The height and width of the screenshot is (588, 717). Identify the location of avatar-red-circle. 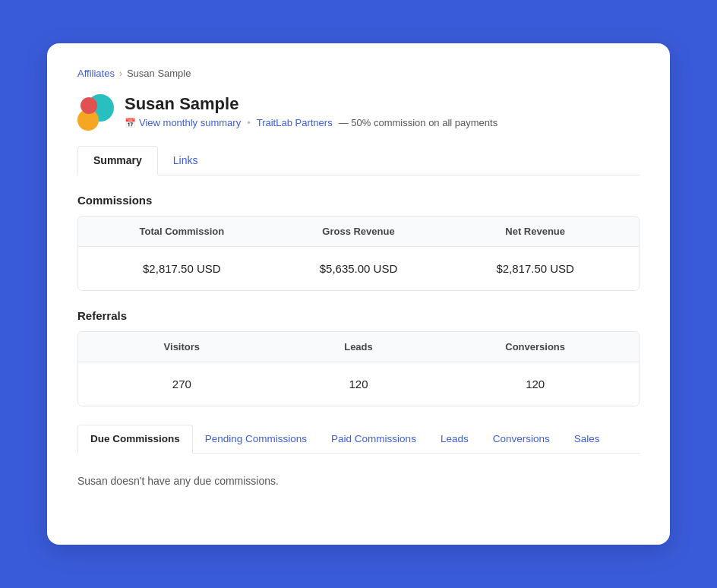
(89, 106).